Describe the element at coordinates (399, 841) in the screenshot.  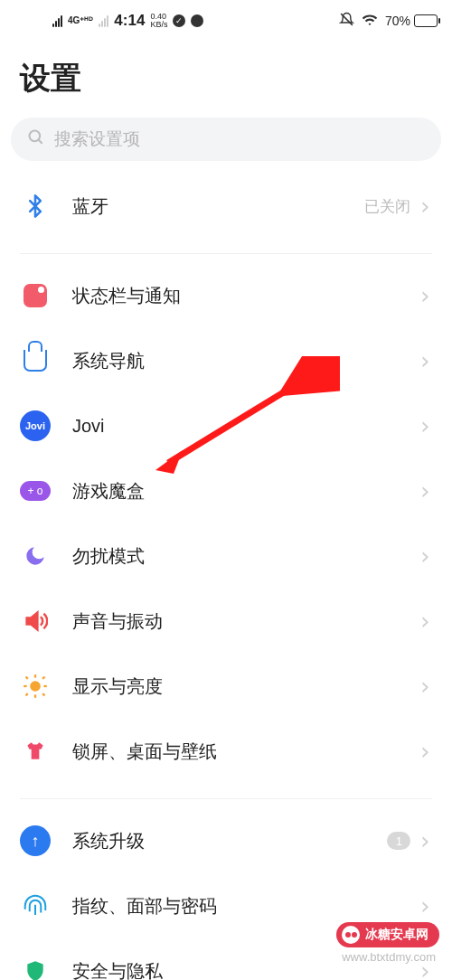
I see `badge-count: 1` at that location.